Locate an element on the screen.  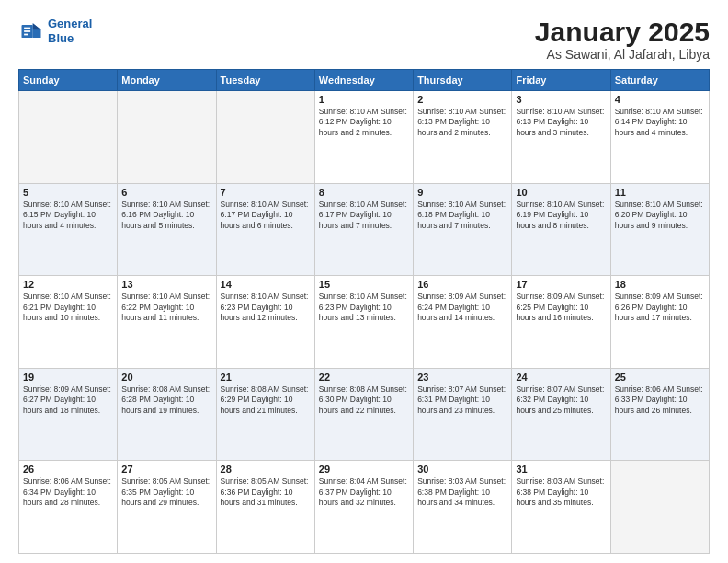
day-info: Sunrise: 8:10 AM Sunset: 6:15 PM Dayligh… is located at coordinates (68, 215).